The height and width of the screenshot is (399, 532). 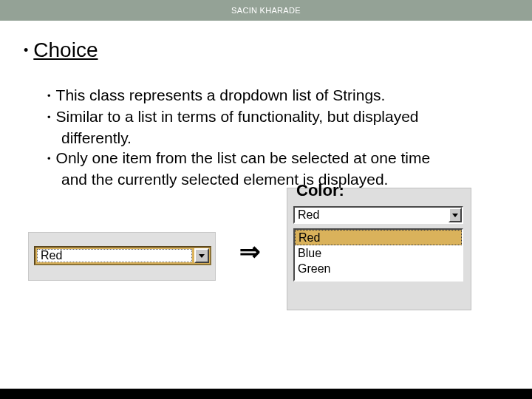 What do you see at coordinates (65, 50) in the screenshot?
I see `slide-title: Choice` at bounding box center [65, 50].